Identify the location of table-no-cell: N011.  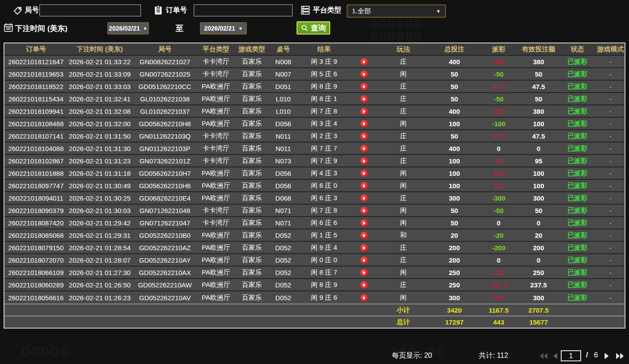
(283, 149).